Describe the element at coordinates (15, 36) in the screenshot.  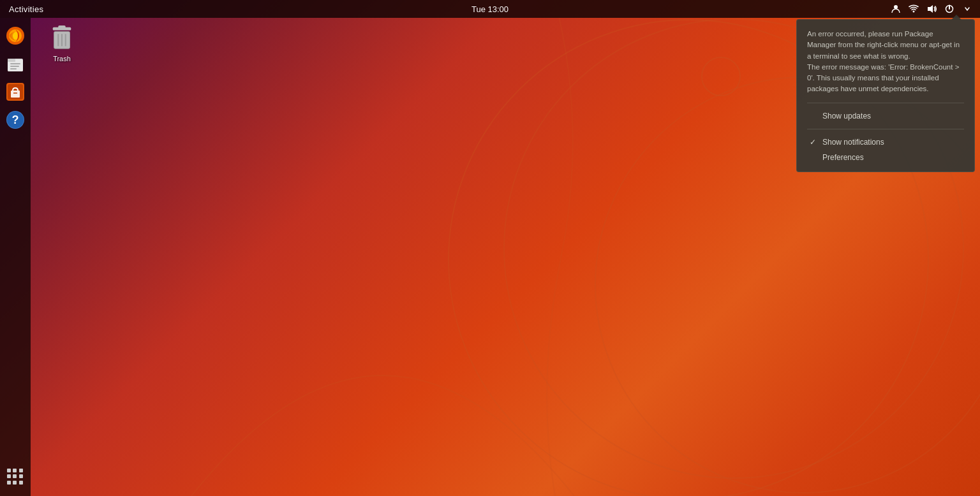
I see `firefox-icon` at that location.